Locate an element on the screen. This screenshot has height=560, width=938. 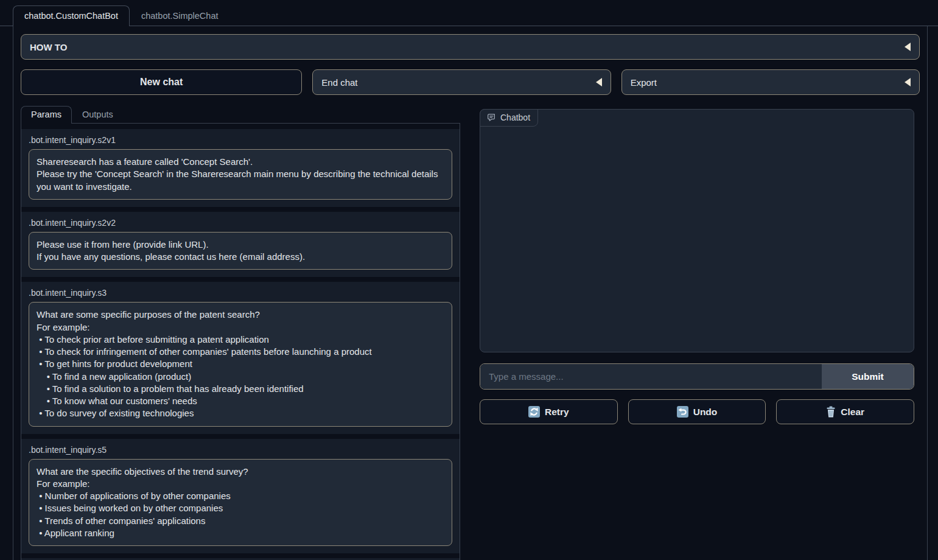
param-textarea-s5: What are the specific objectives of the … is located at coordinates (240, 503).